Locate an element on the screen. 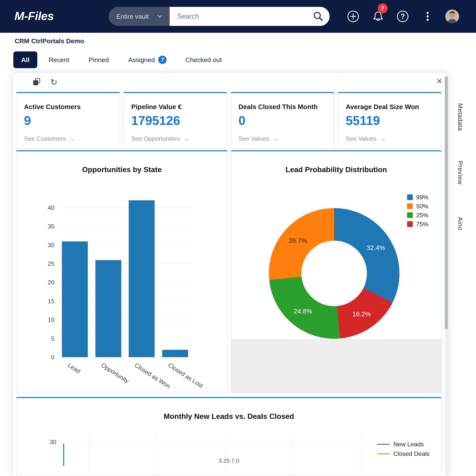 Image resolution: width=476 pixels, height=476 pixels. tab-label: All is located at coordinates (25, 60).